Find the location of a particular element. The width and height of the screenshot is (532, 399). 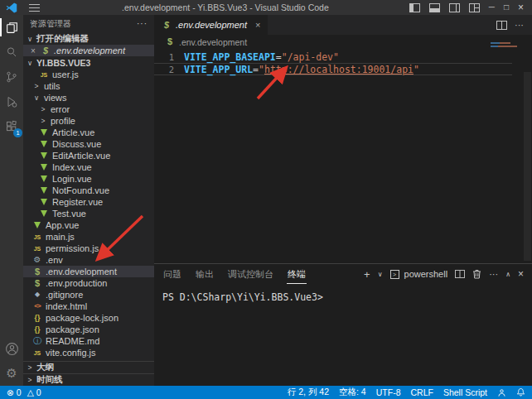

menu-icon is located at coordinates (35, 8).